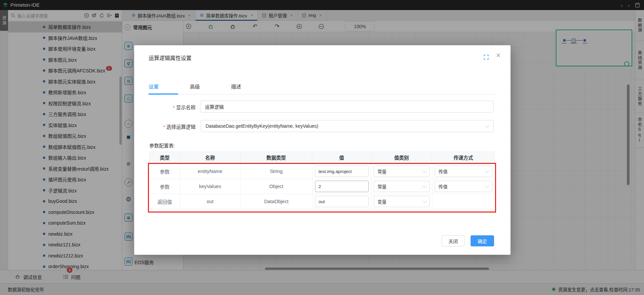  Describe the element at coordinates (165, 201) in the screenshot. I see `table-cell: 返回值` at that location.